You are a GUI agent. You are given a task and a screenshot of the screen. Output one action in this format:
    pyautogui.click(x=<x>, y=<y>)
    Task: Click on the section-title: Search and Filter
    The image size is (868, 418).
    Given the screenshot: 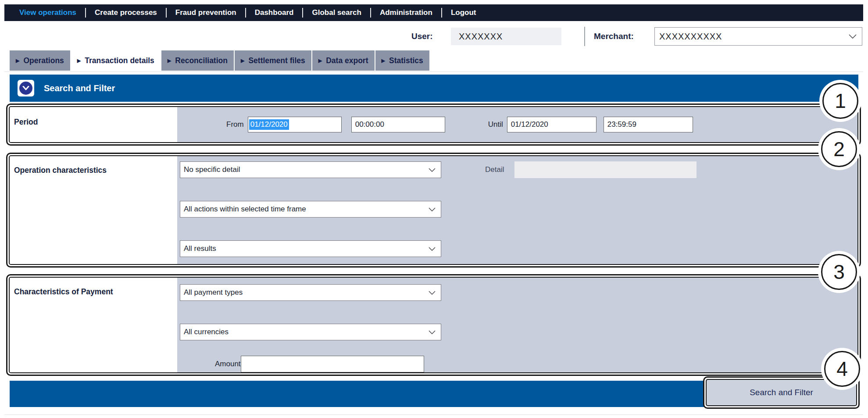 What is the action you would take?
    pyautogui.click(x=79, y=89)
    